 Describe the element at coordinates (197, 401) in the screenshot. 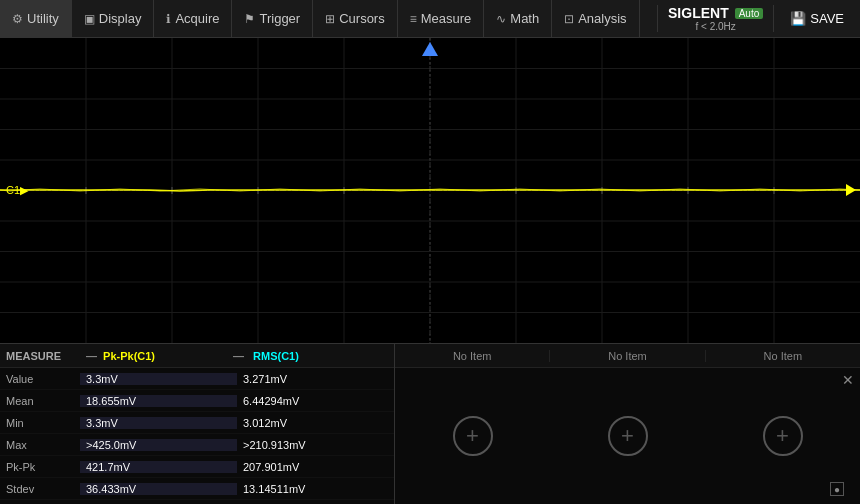

I see `table-row: Mean 18.655mV 6.44294mV` at that location.